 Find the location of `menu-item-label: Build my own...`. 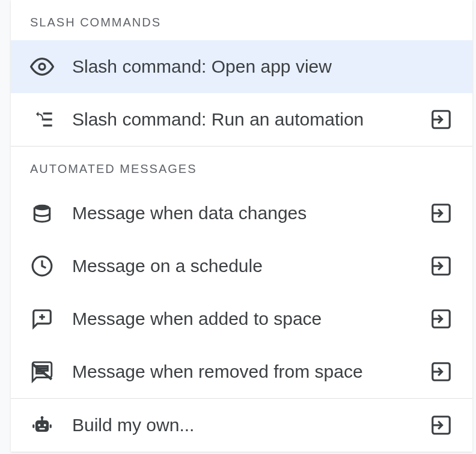

menu-item-label: Build my own... is located at coordinates (251, 425).